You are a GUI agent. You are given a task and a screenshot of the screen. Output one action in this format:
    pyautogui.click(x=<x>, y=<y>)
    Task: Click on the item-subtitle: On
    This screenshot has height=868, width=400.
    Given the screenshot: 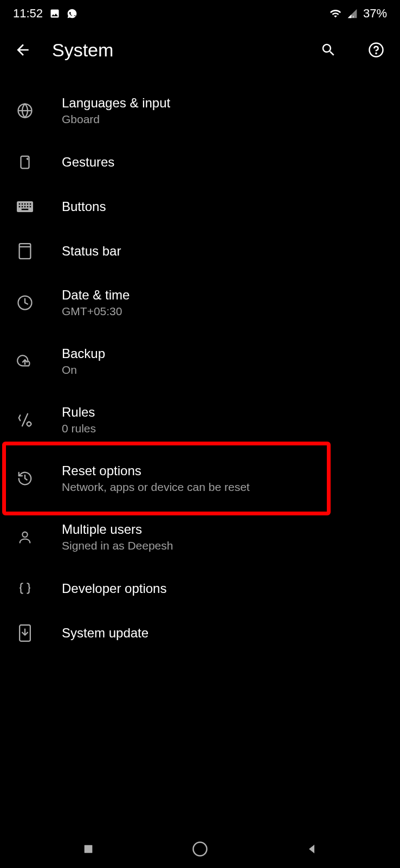 What is the action you would take?
    pyautogui.click(x=83, y=370)
    